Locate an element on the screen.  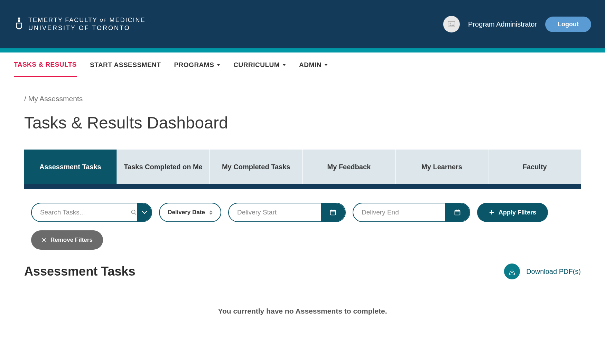
nav-curriculum: CURRICULUM is located at coordinates (260, 65).